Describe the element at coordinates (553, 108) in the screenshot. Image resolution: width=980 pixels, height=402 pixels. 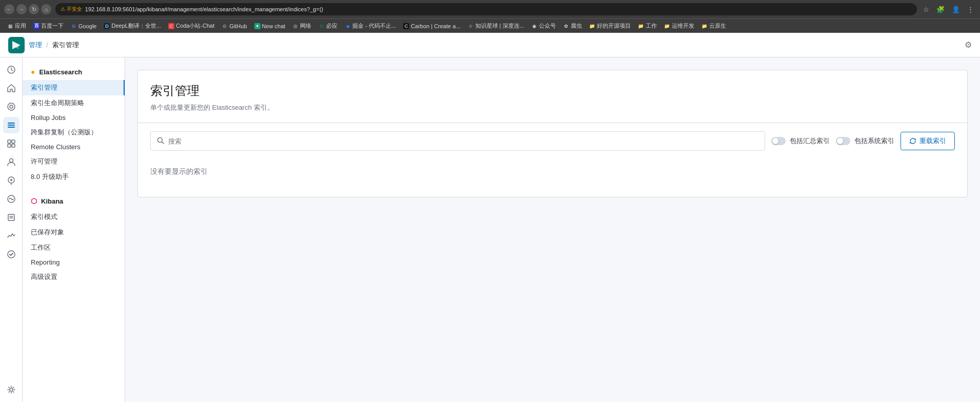
I see `page-subtitle: 单个或批量更新您的 Elasticsearch 索引。` at that location.